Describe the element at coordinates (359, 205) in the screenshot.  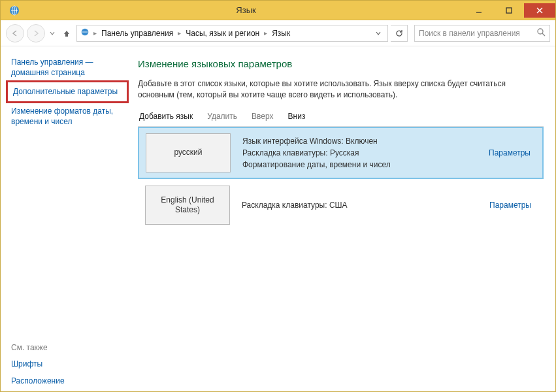
I see `language-details: Раскладка клавиатуры: США` at that location.